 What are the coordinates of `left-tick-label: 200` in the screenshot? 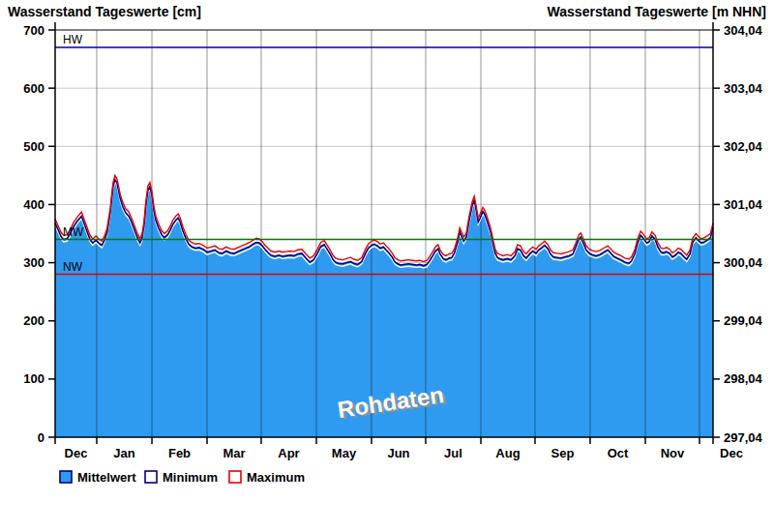 It's located at (34, 321).